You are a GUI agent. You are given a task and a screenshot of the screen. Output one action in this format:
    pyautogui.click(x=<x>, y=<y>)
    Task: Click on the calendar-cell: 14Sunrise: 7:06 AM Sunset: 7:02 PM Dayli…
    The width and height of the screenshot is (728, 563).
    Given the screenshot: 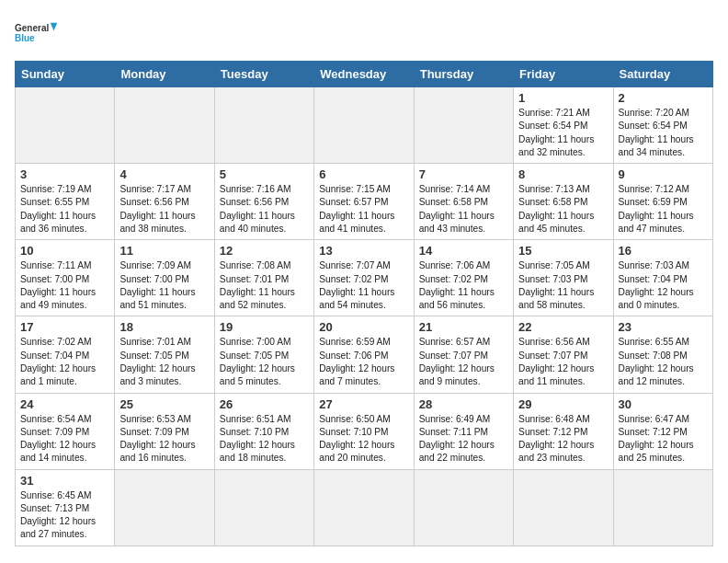 What is the action you would take?
    pyautogui.click(x=463, y=278)
    